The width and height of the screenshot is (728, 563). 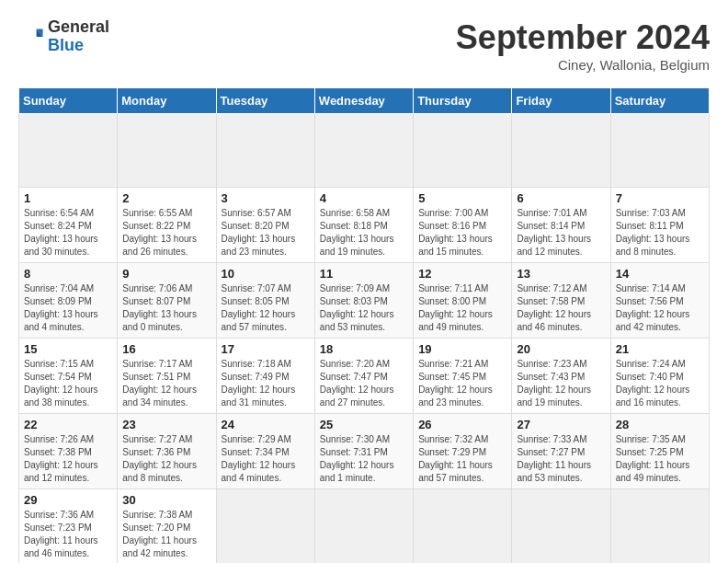 What do you see at coordinates (456, 458) in the screenshot?
I see `day-detail: Sunrise: 7:32 AMSunset: 7:29 PMDaylight:…` at bounding box center [456, 458].